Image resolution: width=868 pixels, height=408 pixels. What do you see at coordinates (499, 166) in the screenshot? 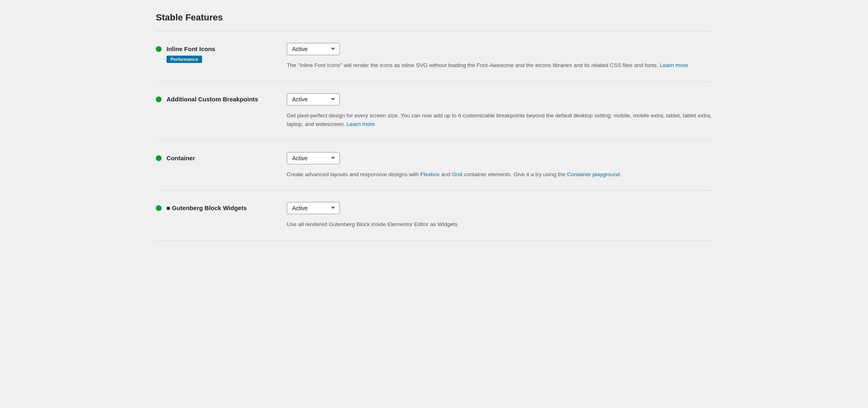
I see `feature-right: Active Inactive Create advanced layouts …` at bounding box center [499, 166].